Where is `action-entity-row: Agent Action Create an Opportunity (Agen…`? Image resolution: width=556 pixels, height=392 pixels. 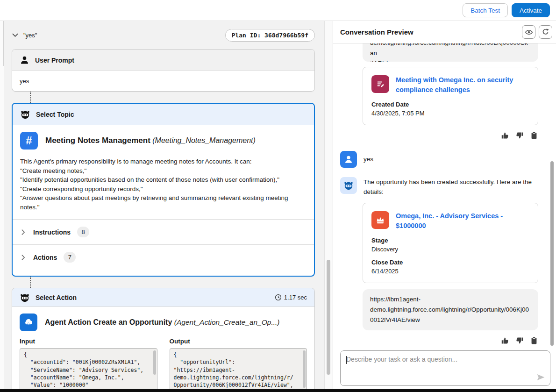
action-entity-row: Agent Action Create an Opportunity (Agen… is located at coordinates (164, 321).